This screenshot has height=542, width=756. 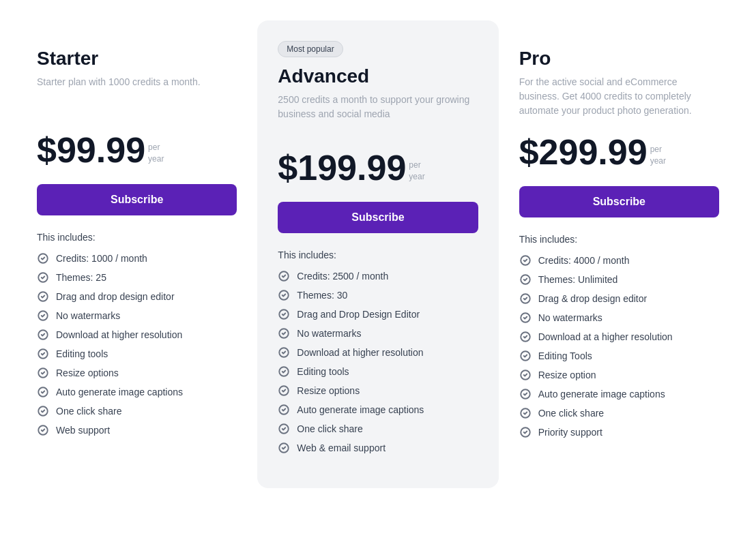 What do you see at coordinates (343, 276) in the screenshot?
I see `feature-text: Credits: 2500 / month` at bounding box center [343, 276].